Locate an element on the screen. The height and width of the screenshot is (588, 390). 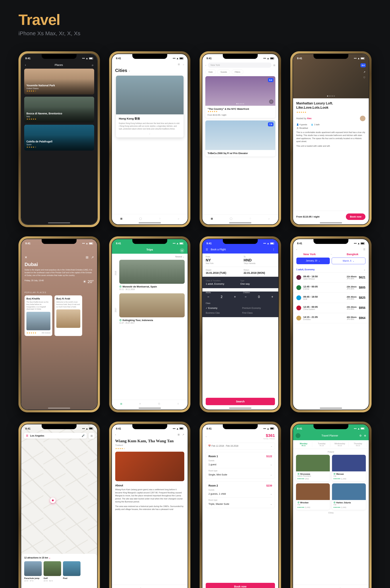
search-button: Search is located at coordinates (240, 402).